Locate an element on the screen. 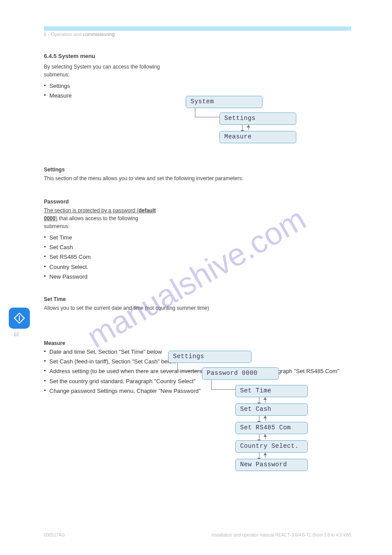 This screenshot has height=555, width=392. footer: 000517AG Installation and operator manua… is located at coordinates (198, 535).